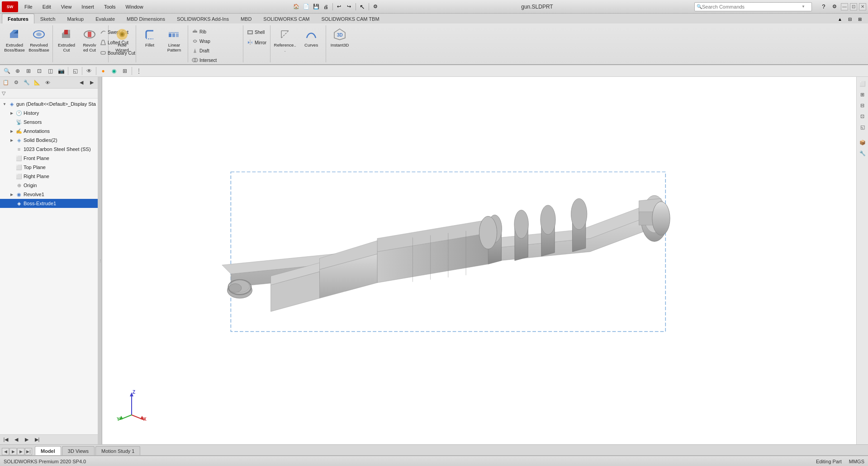 The width and height of the screenshot is (868, 466). I want to click on nav-start: |◀, so click(6, 440).